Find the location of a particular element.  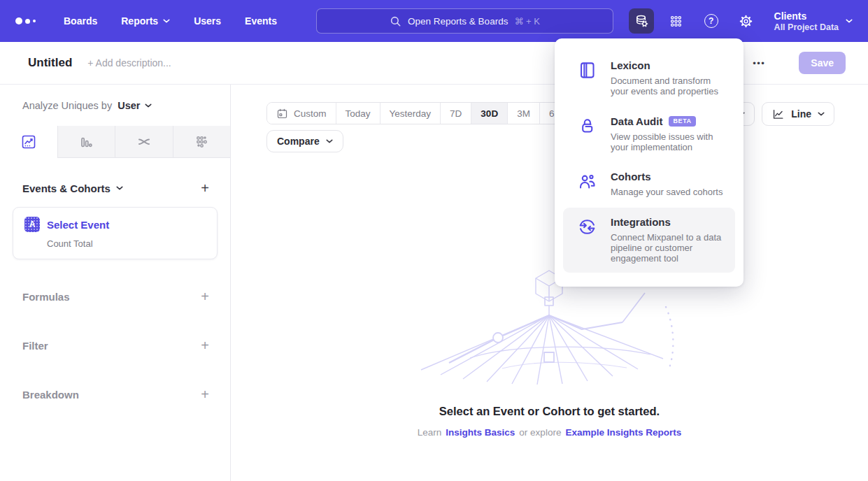

add-formula-button: + is located at coordinates (205, 296).